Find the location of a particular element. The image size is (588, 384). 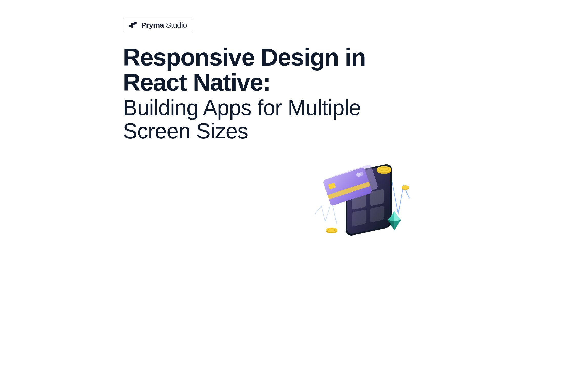

headline-strong: Responsive Design in React Native: is located at coordinates (265, 70).